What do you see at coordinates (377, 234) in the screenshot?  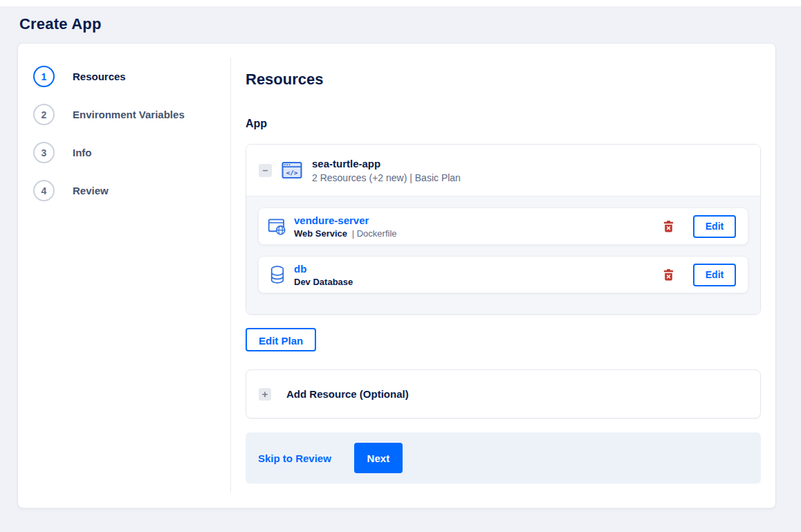 I see `resource-source: Dockerfile` at bounding box center [377, 234].